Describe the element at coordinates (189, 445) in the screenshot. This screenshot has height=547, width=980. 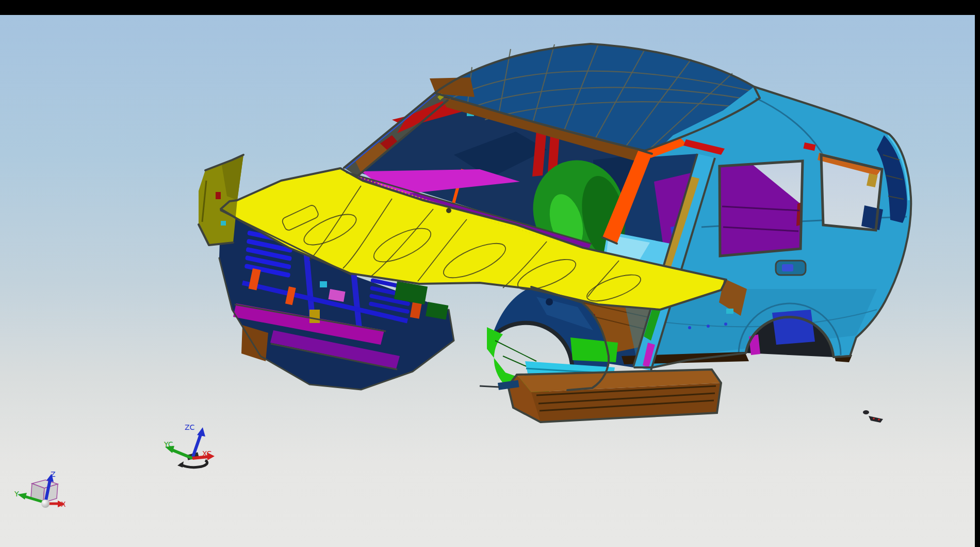
I see `wcs-triad: ZC YC XC` at that location.